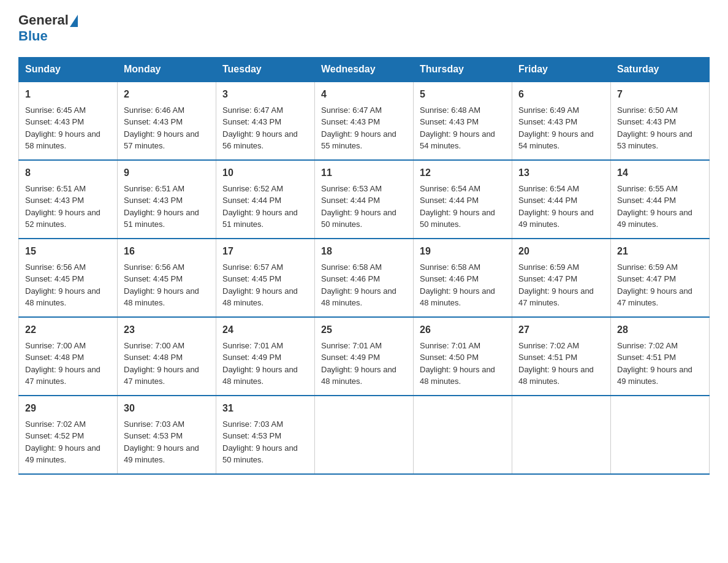 This screenshot has width=728, height=563. What do you see at coordinates (167, 173) in the screenshot?
I see `day-number: 9` at bounding box center [167, 173].